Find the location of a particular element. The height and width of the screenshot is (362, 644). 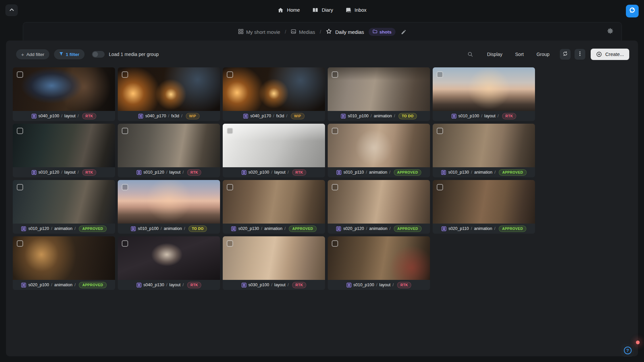

media-caption: s010_p120 / layout / RTK is located at coordinates (64, 172).